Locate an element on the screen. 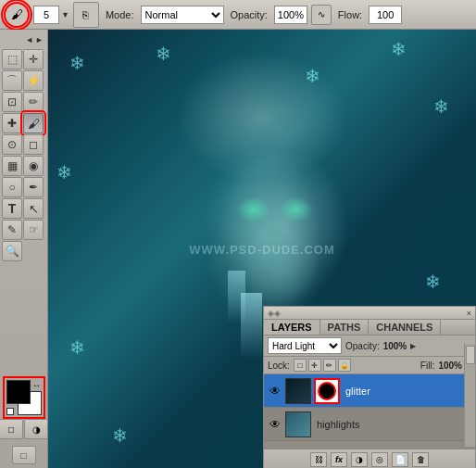 This screenshot has height=468, width=476. healing-tool: ✚ is located at coordinates (12, 123).